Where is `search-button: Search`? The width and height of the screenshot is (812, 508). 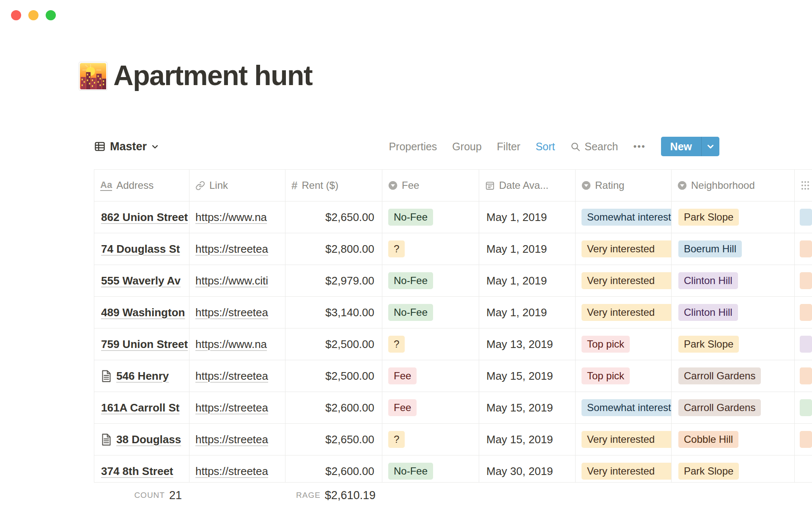
search-button: Search is located at coordinates (594, 146).